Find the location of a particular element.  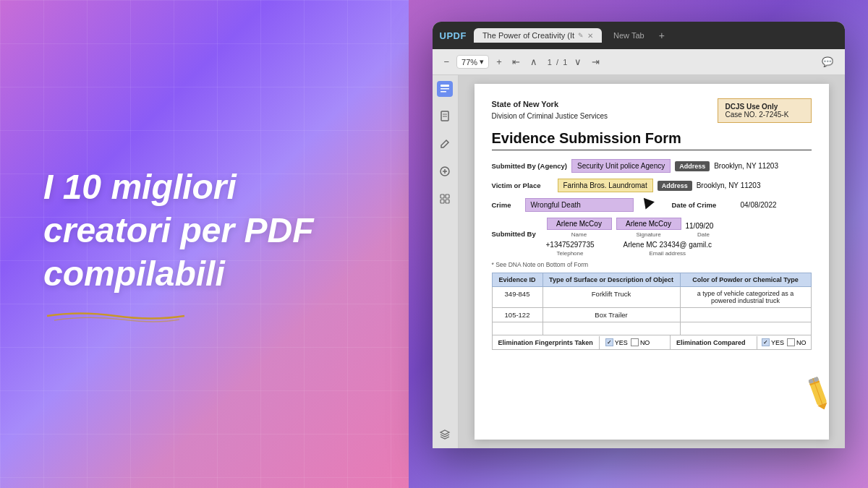

state-info: State of New York Division of Criminal J… is located at coordinates (550, 110).